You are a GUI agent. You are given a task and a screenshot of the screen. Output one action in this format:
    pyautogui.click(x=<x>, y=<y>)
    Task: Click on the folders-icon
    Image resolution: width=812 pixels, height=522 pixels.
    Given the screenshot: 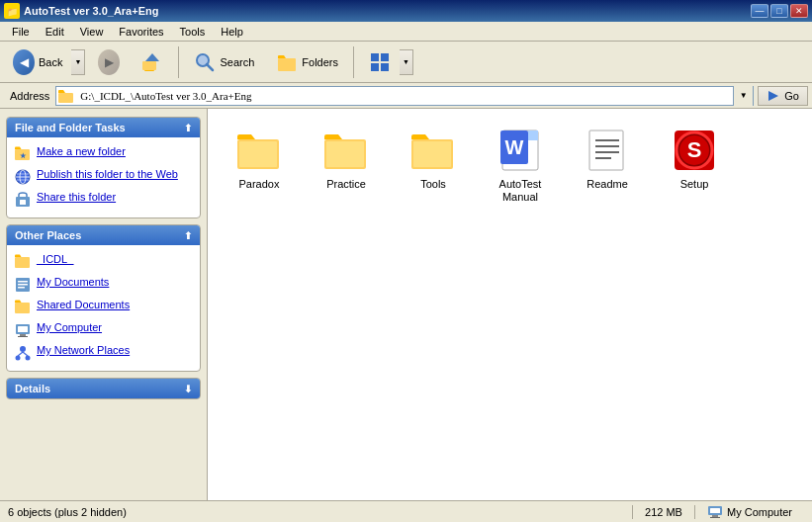 What is the action you would take?
    pyautogui.click(x=287, y=62)
    